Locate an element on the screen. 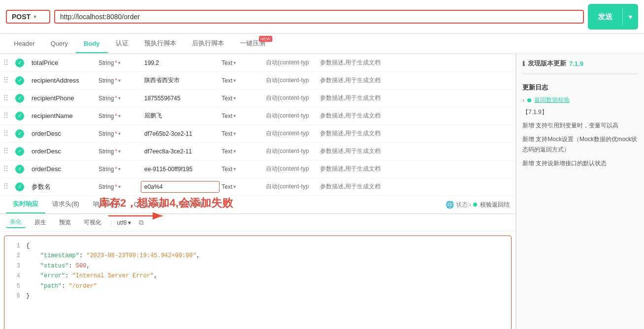 This screenshot has height=329, width=644. method-chevron-icon: ▾ is located at coordinates (35, 17).